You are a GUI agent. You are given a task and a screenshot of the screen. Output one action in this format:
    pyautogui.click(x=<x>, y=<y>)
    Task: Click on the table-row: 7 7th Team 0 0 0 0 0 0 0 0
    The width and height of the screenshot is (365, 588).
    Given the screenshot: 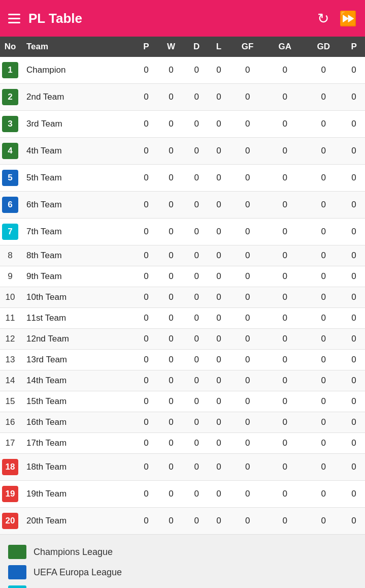 What is the action you would take?
    pyautogui.click(x=183, y=232)
    